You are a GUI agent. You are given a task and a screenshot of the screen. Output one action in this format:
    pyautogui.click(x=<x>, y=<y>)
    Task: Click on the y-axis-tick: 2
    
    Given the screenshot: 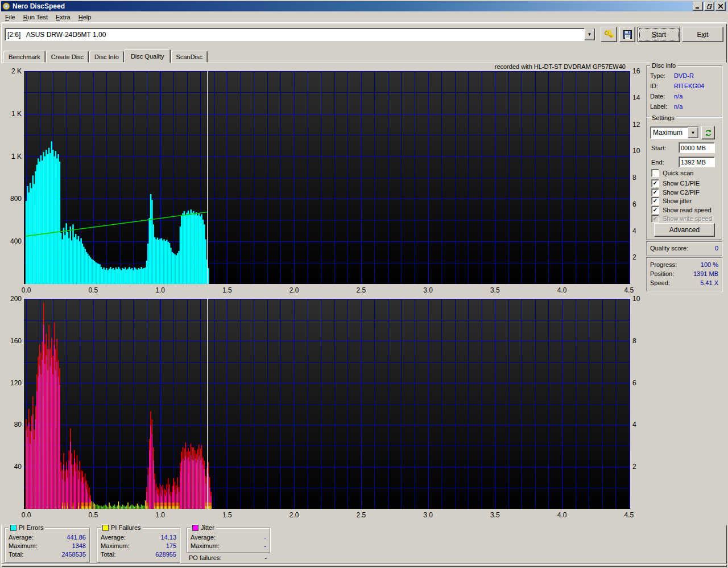 What is the action you would take?
    pyautogui.click(x=640, y=467)
    